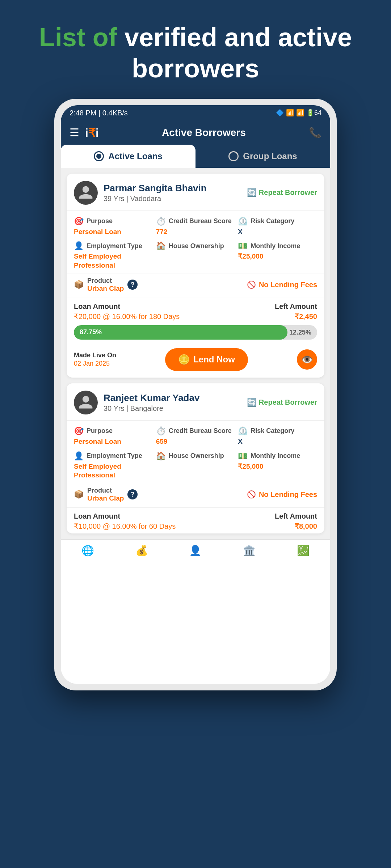  What do you see at coordinates (106, 498) in the screenshot?
I see `product-value-1: Urban Clap` at bounding box center [106, 498].